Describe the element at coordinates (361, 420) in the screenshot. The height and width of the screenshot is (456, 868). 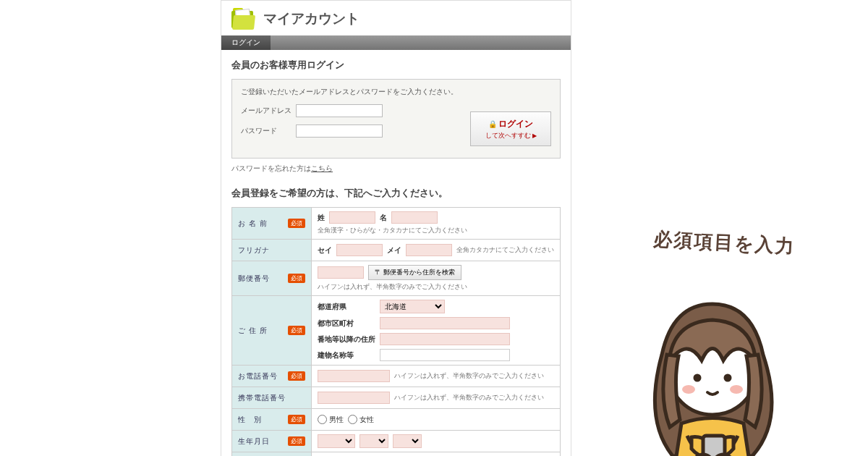
I see `gender-female: 女性` at that location.